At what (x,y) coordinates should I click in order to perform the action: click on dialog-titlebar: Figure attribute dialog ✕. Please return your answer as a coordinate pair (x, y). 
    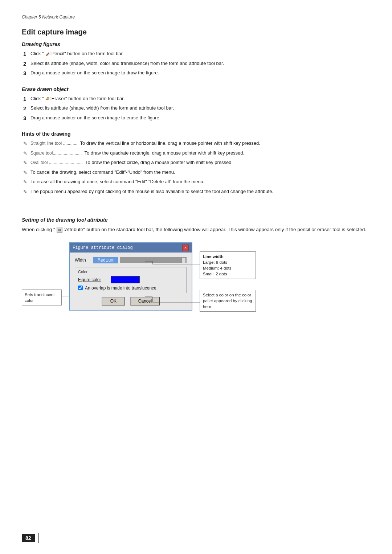
    Looking at the image, I should click on (131, 248).